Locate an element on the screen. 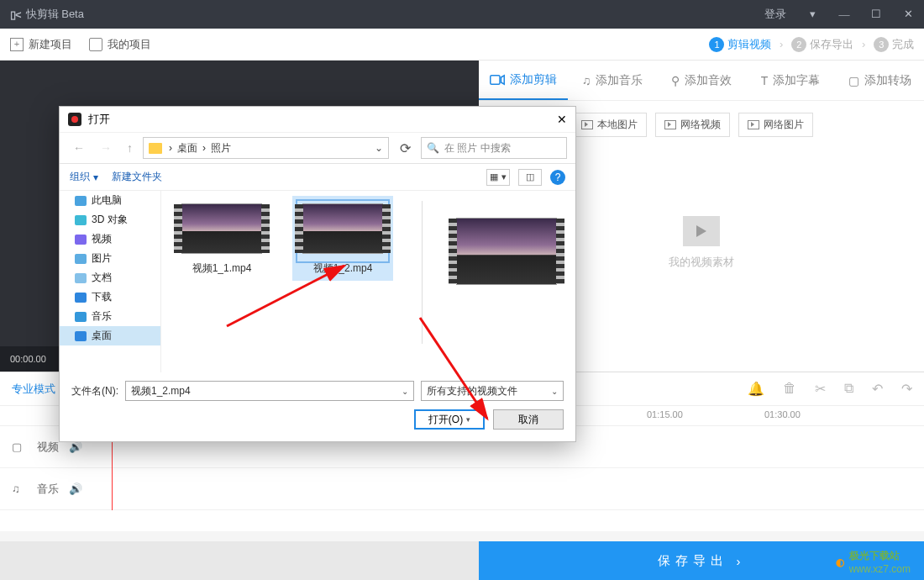 The width and height of the screenshot is (924, 580). step-1: 1 剪辑视频 is located at coordinates (740, 45).